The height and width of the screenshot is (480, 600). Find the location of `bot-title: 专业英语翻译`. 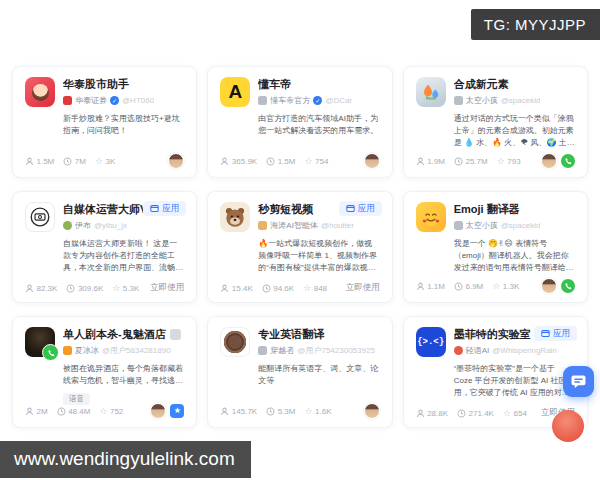

bot-title: 专业英语翻译 is located at coordinates (316, 334).